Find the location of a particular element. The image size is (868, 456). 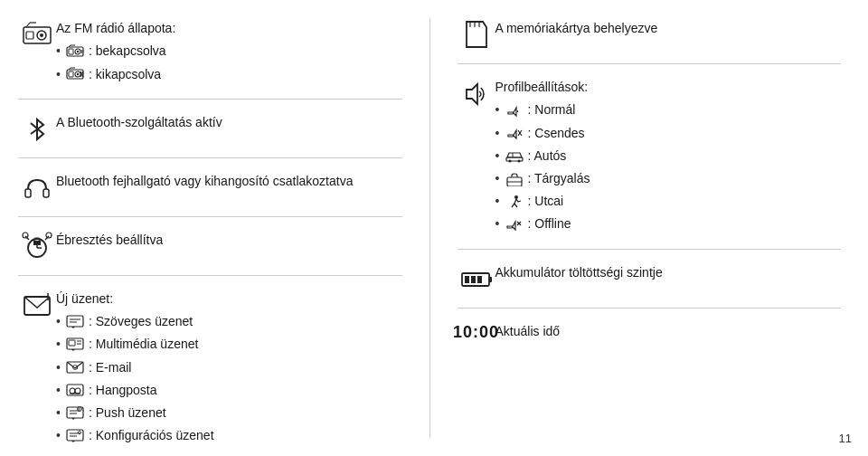

profile-silent-text: : Csendes is located at coordinates (557, 134).